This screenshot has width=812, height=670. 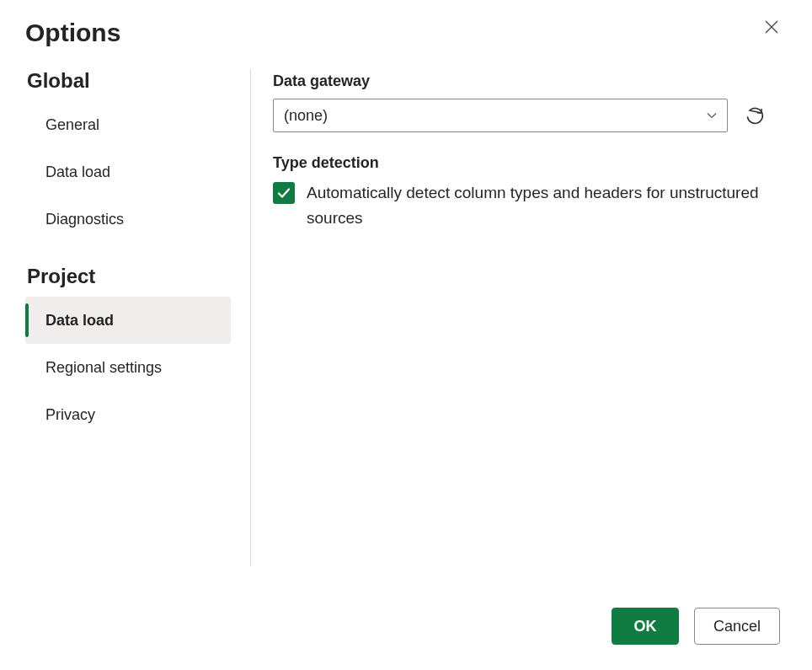 I want to click on sidebar-item-regional-settings: Regional settings, so click(x=128, y=367).